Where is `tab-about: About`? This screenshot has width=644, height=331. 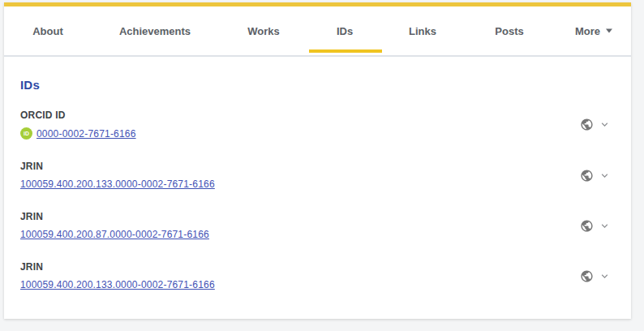 tab-about: About is located at coordinates (48, 31).